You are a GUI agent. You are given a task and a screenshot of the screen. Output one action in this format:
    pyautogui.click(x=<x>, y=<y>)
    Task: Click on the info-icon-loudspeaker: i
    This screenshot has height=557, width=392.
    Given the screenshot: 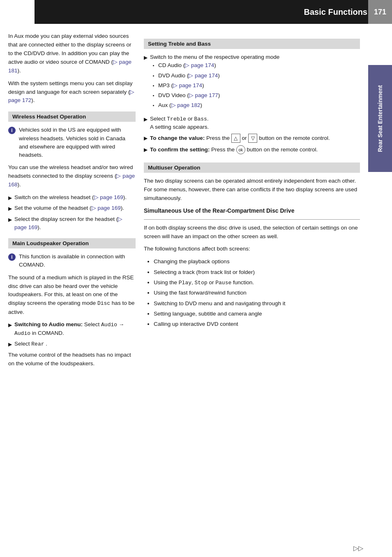 What is the action you would take?
    pyautogui.click(x=12, y=257)
    